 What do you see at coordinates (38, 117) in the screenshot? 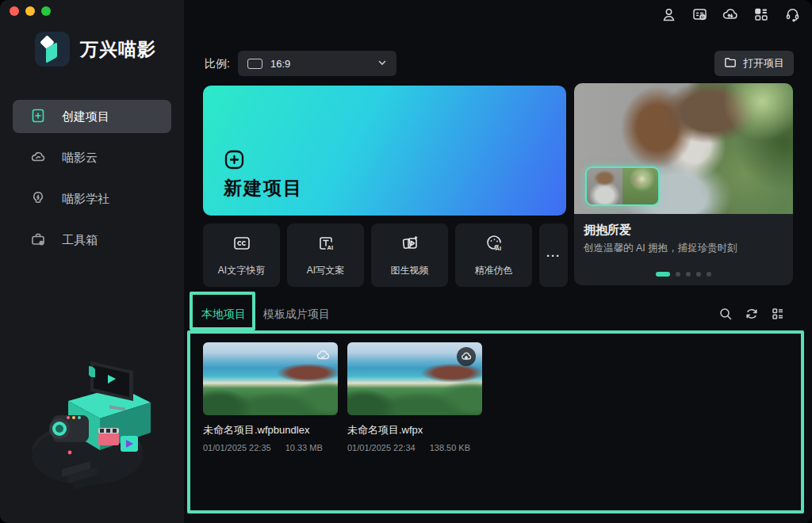
I see `create-project-icon` at bounding box center [38, 117].